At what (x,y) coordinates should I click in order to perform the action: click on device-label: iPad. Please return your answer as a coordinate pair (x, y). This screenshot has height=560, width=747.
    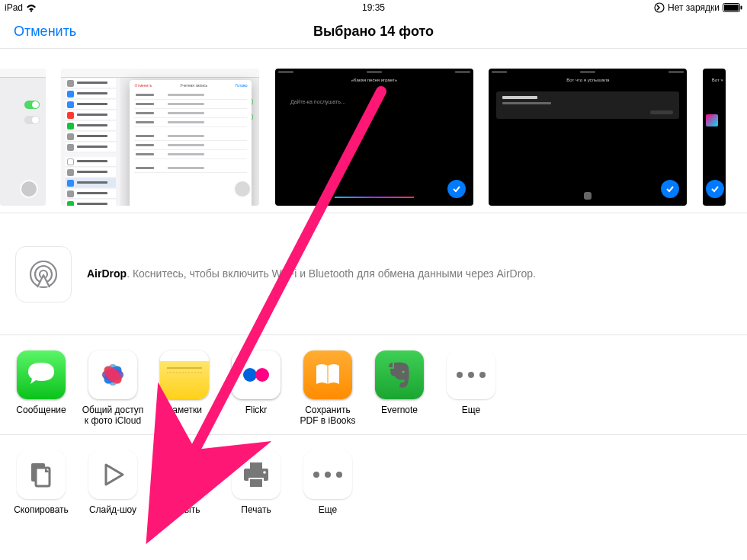
    Looking at the image, I should click on (14, 8).